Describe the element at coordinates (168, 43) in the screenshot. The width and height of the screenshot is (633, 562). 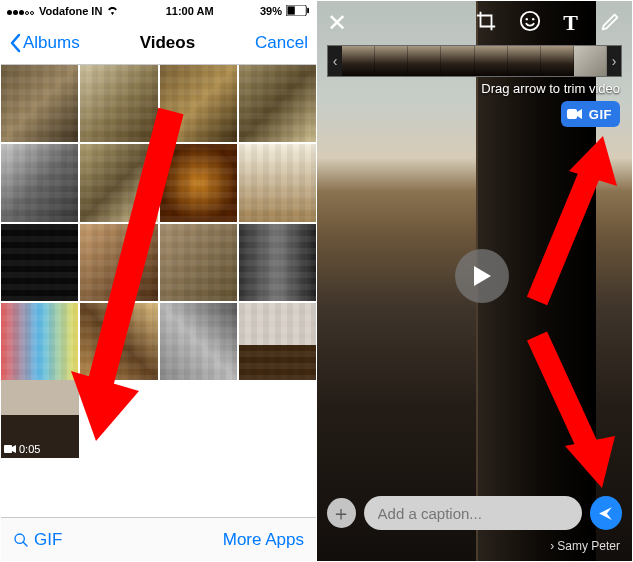
I see `page-title: Videos` at that location.